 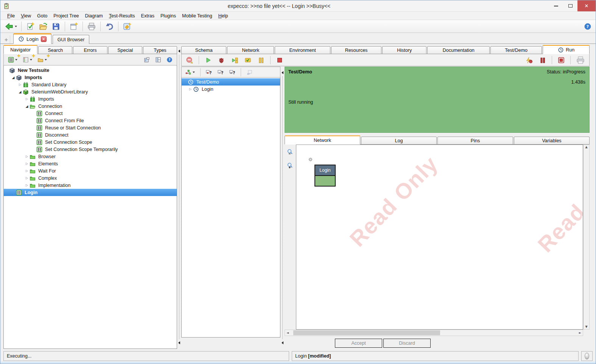 What do you see at coordinates (208, 60) in the screenshot?
I see `run-button` at bounding box center [208, 60].